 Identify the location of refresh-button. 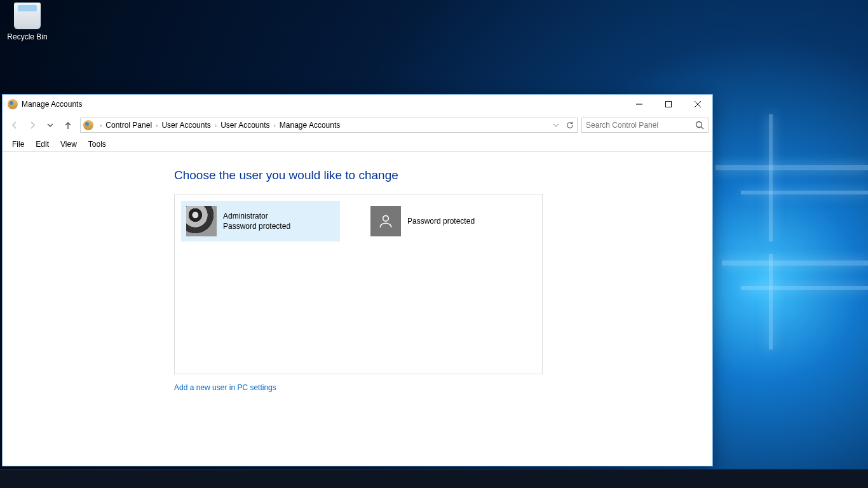
(570, 125).